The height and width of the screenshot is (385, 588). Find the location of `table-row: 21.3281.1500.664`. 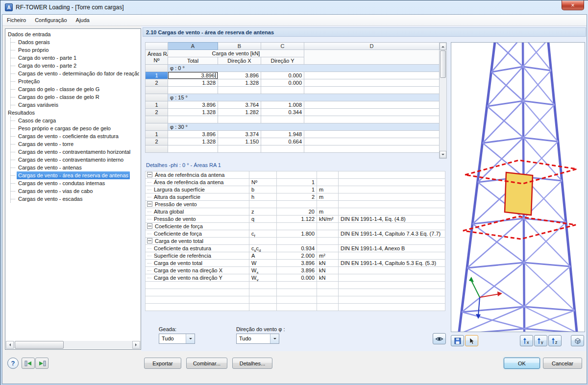

table-row: 21.3281.1500.664 is located at coordinates (293, 142).